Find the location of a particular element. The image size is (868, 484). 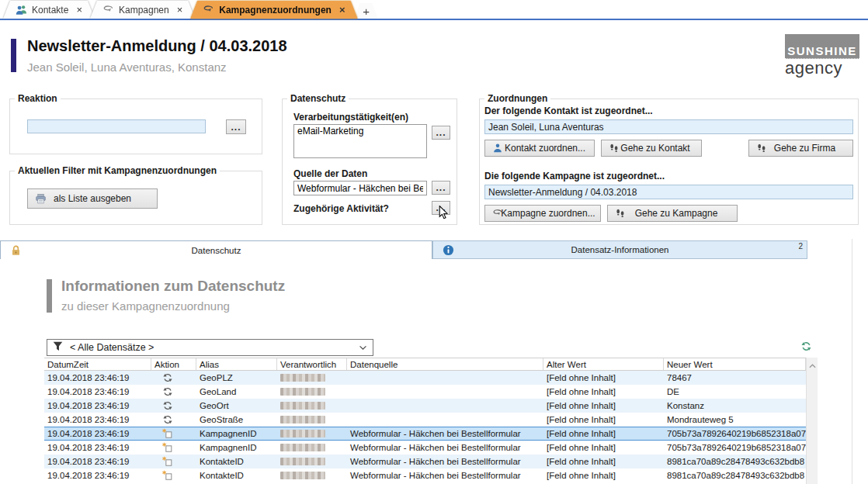

aktivitaet-label: Zugehörige Aktivität? is located at coordinates (342, 209).